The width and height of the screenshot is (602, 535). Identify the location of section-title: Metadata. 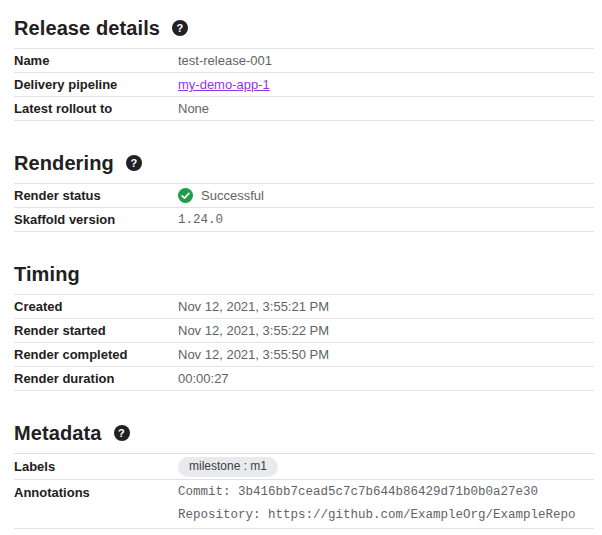
(58, 433).